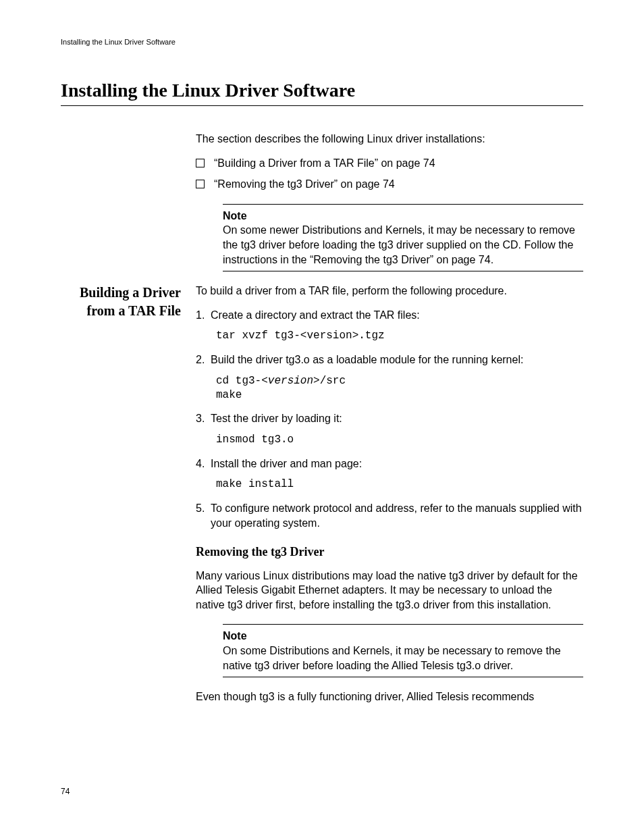 The width and height of the screenshot is (644, 834). I want to click on page-title: Installing the Linux Driver Software, so click(322, 93).